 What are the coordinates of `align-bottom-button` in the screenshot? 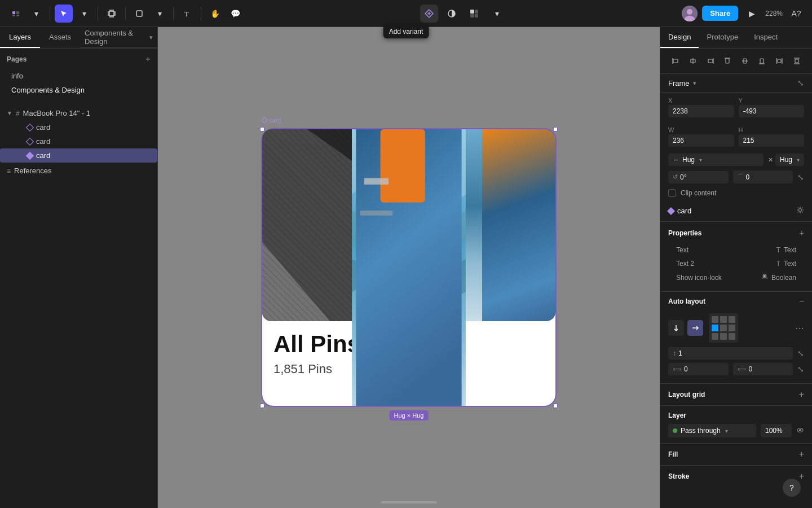 It's located at (762, 61).